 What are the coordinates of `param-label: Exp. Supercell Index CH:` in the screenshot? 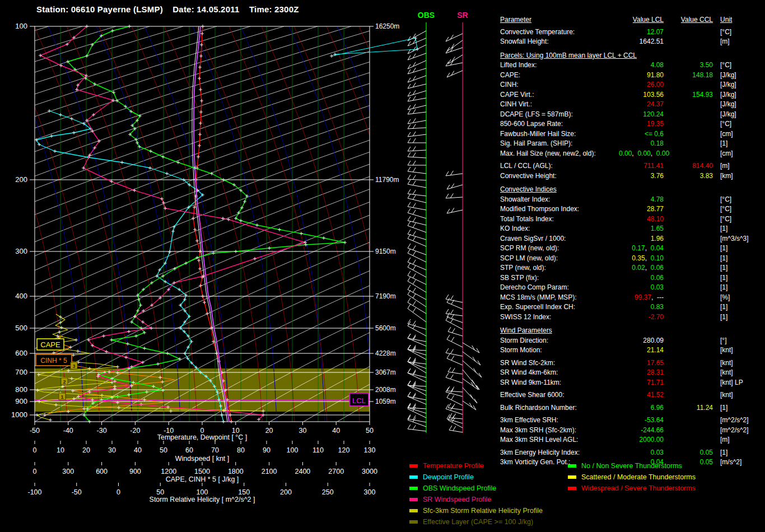 It's located at (559, 307).